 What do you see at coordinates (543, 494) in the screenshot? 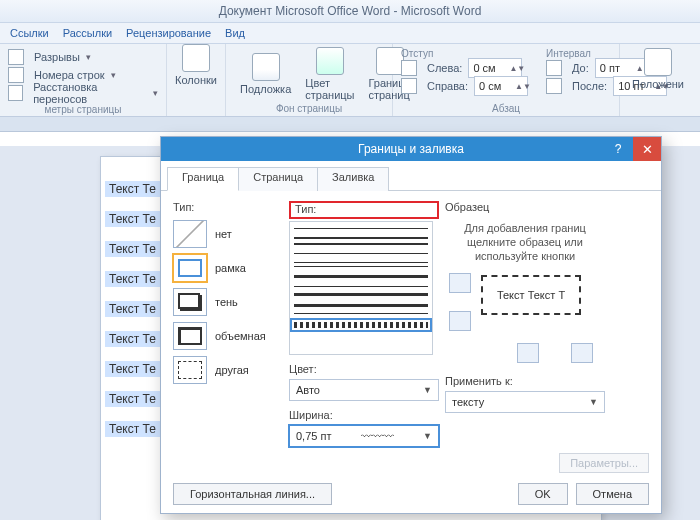
I see `ok-button: OK` at bounding box center [543, 494].